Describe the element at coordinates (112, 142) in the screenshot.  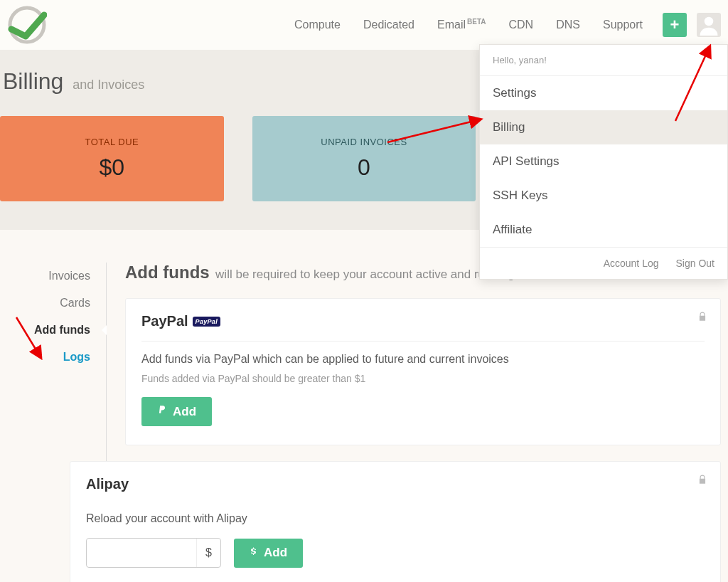
I see `stat-label: TOTAL DUE` at that location.